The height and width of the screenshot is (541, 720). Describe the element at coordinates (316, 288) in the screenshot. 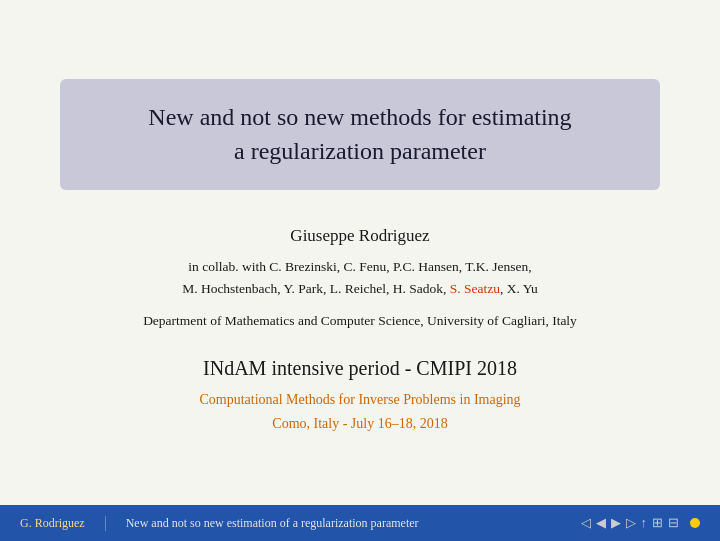

I see `collab-line2-before: M. Hochstenbach, Y. Park, L. Reichel, H.…` at that location.